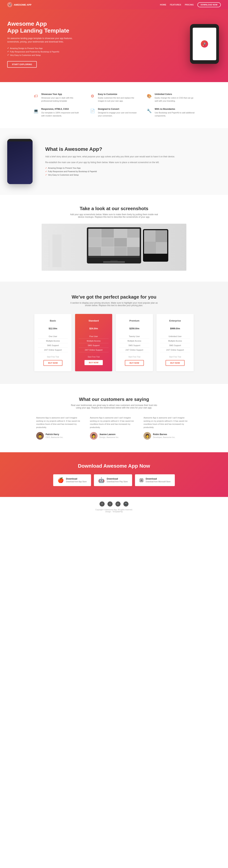  Describe the element at coordinates (53, 321) in the screenshot. I see `plan-name-basic: Basic` at that location.